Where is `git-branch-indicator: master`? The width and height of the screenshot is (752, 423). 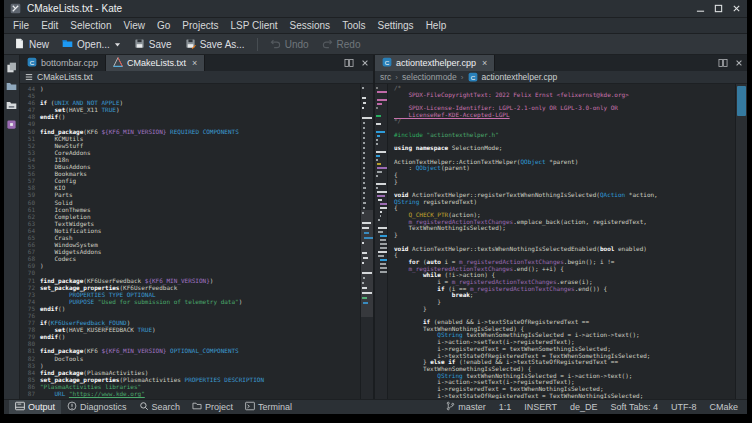
git-branch-indicator: master is located at coordinates (466, 407).